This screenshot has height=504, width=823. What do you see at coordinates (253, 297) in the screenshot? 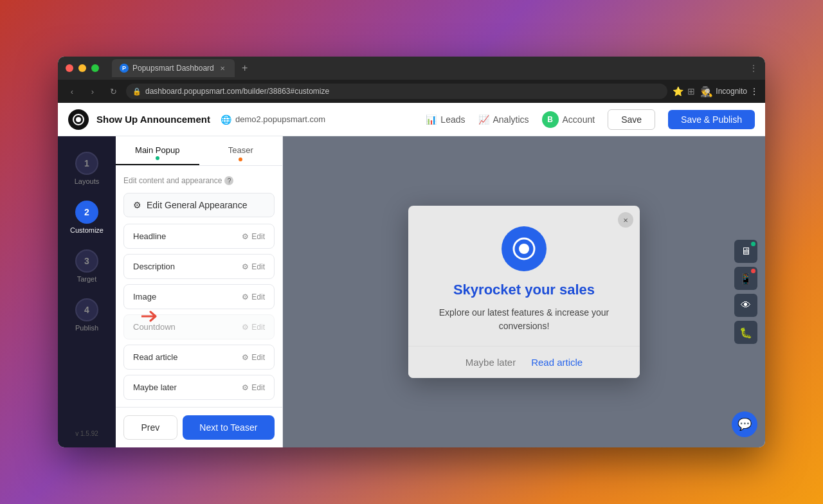
I see `image-edit-btn: ⚙ Edit` at bounding box center [253, 297].